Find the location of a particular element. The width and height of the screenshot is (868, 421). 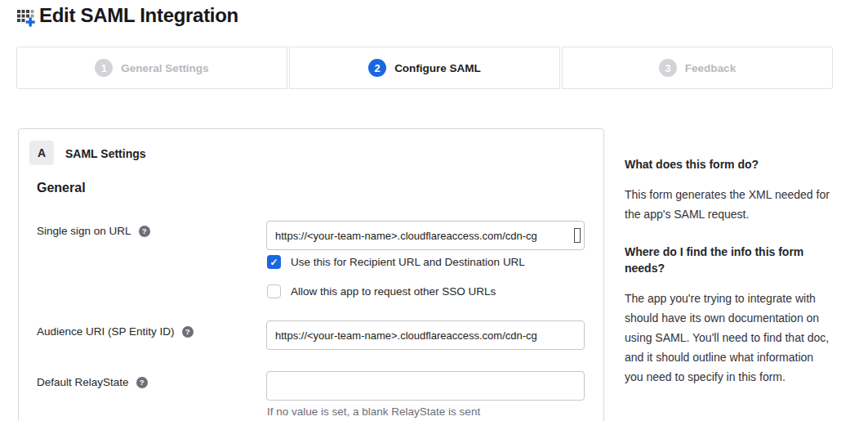

audience-uri-input is located at coordinates (425, 335).